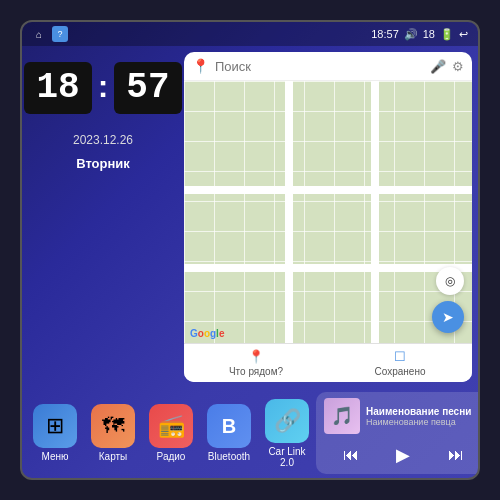  I want to click on clock-colon: :, so click(104, 86).